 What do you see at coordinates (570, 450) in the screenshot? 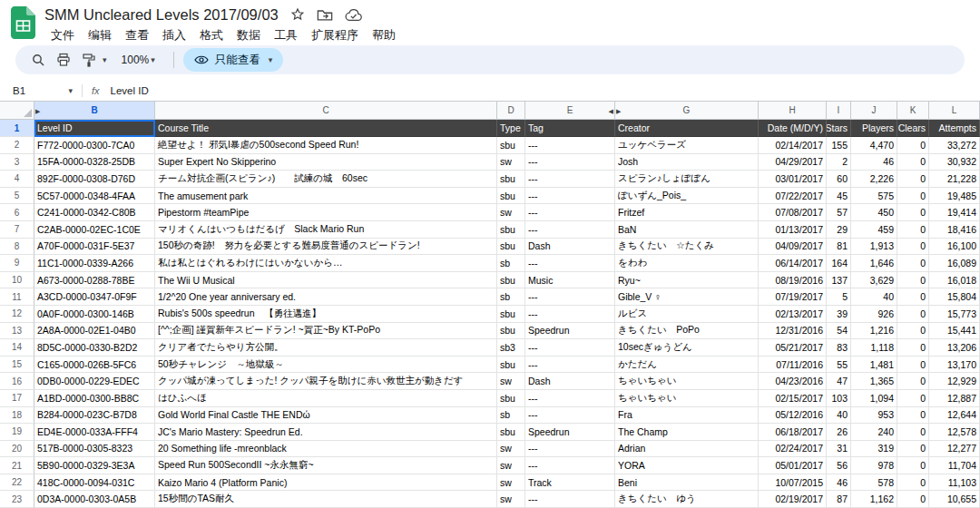
I see `cell-E20: ---` at bounding box center [570, 450].